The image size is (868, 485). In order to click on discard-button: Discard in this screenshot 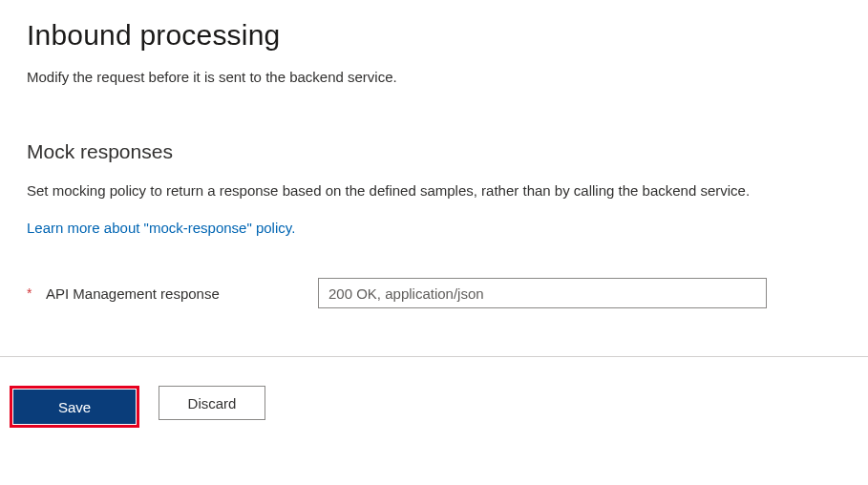, I will do `click(212, 403)`.